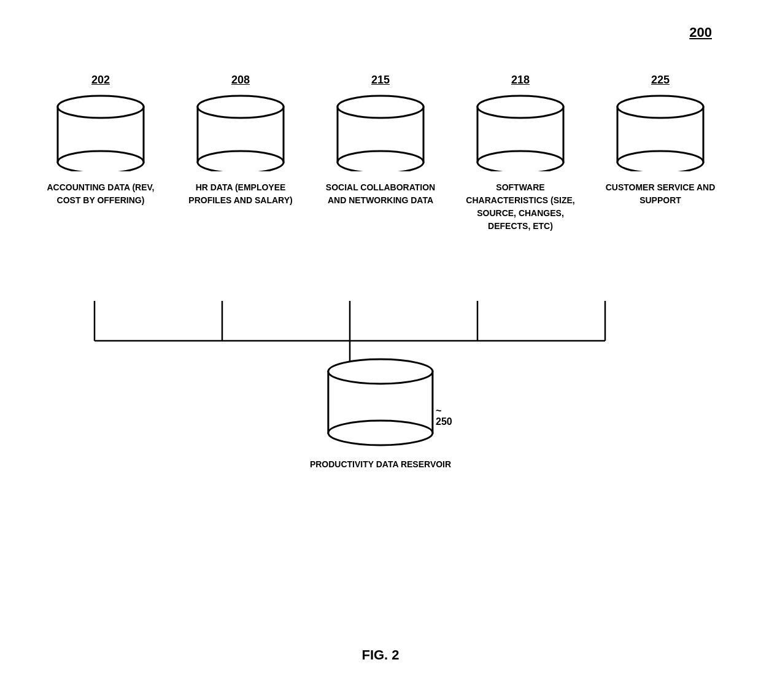 This screenshot has height=700, width=761. I want to click on cylinder-group-218: 218 SOFTWARE CHARACTERISTICS (SIZE, SOUR…, so click(520, 154).